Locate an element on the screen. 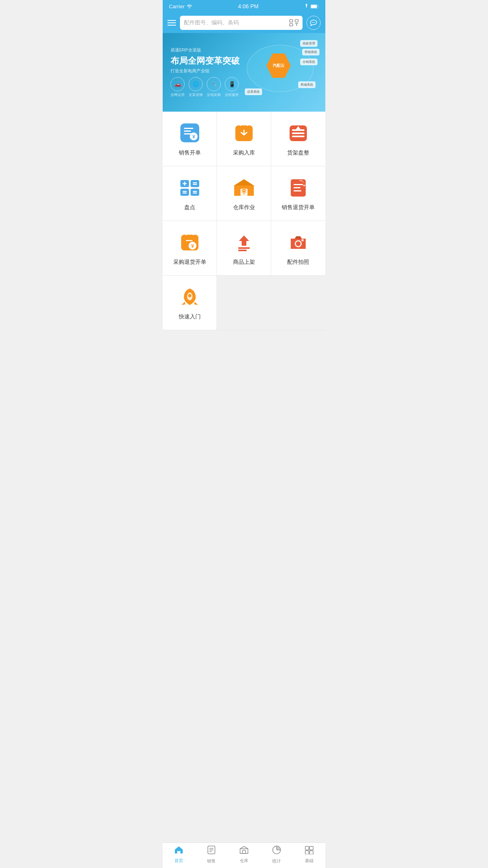 This screenshot has height=868, width=488. status-bar: Carrier 4:06 PM is located at coordinates (244, 6).